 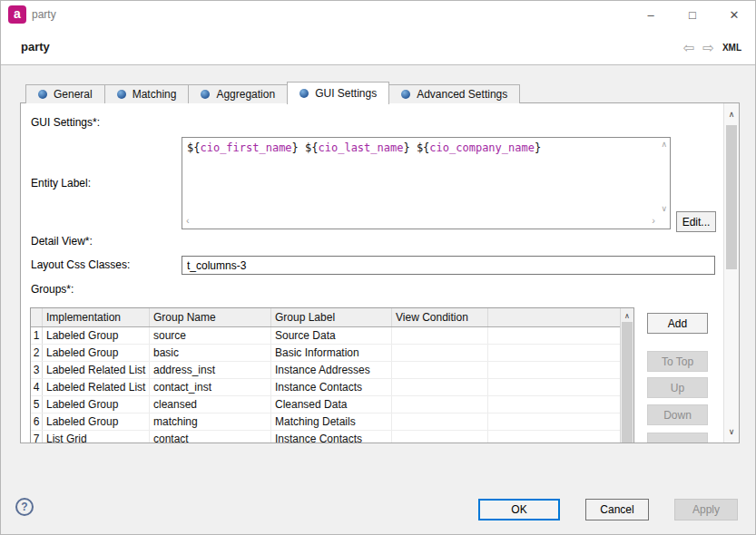 What do you see at coordinates (361, 148) in the screenshot?
I see `template-variable: cio_last_name` at bounding box center [361, 148].